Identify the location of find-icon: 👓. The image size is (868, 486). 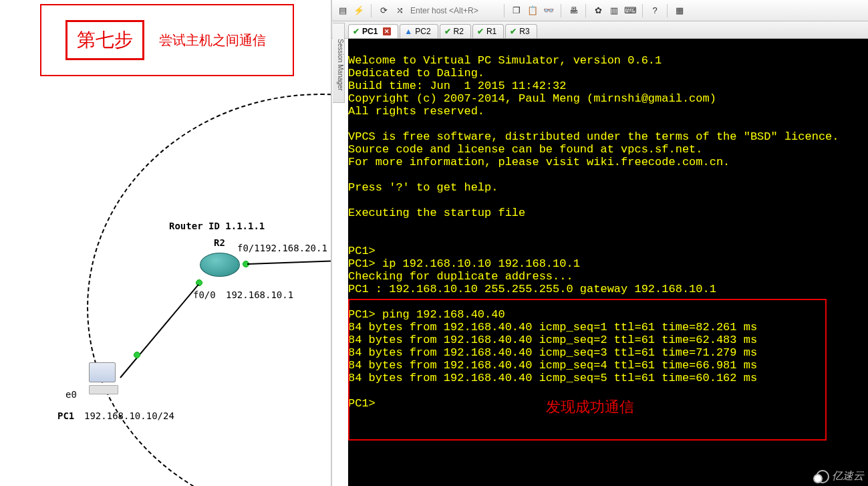
(549, 11).